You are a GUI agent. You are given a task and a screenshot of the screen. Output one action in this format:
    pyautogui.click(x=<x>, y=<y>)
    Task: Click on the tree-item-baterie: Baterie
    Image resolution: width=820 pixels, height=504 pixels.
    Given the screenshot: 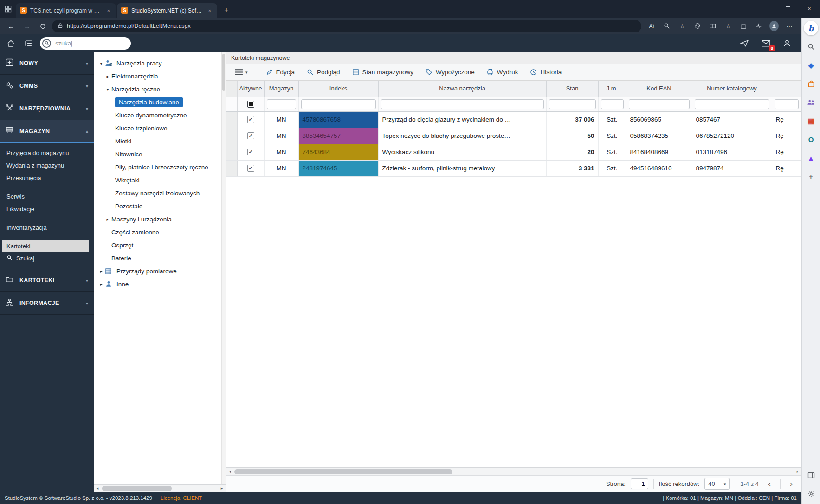 What is the action you would take?
    pyautogui.click(x=160, y=258)
    